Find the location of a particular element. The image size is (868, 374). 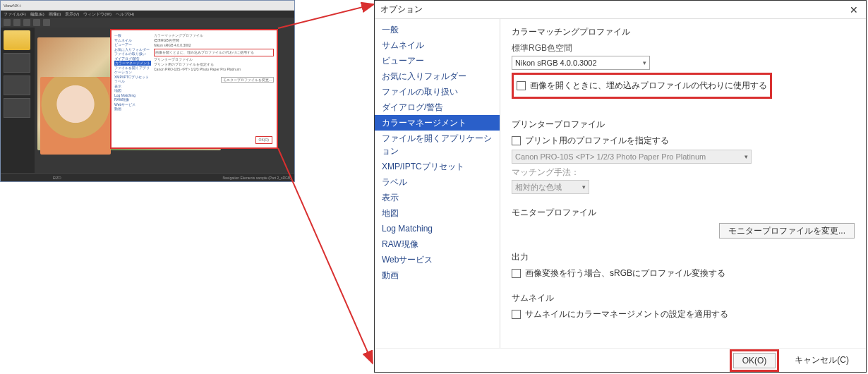

matching-method-value: 相対的な色域 is located at coordinates (538, 188).